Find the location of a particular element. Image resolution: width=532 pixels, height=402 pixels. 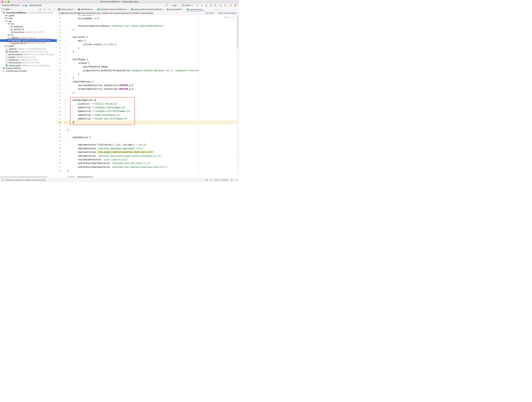

editor-line: 25 buildTypes { is located at coordinates (147, 59).